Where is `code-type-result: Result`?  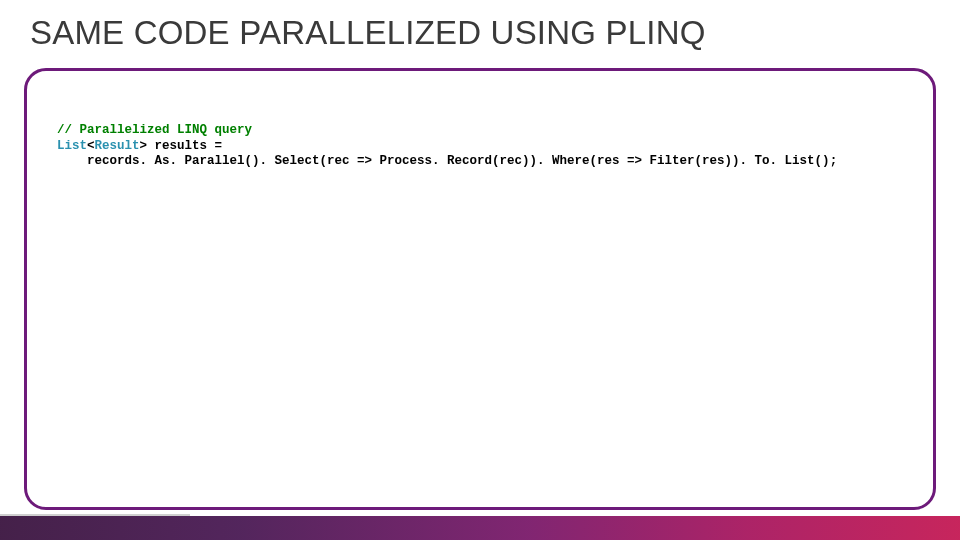
code-type-result: Result is located at coordinates (118, 146).